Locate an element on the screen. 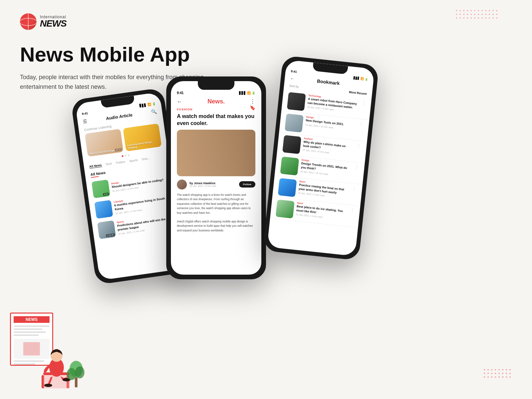 Image resolution: width=532 pixels, height=399 pixels. cat-all-news: All News is located at coordinates (96, 166).